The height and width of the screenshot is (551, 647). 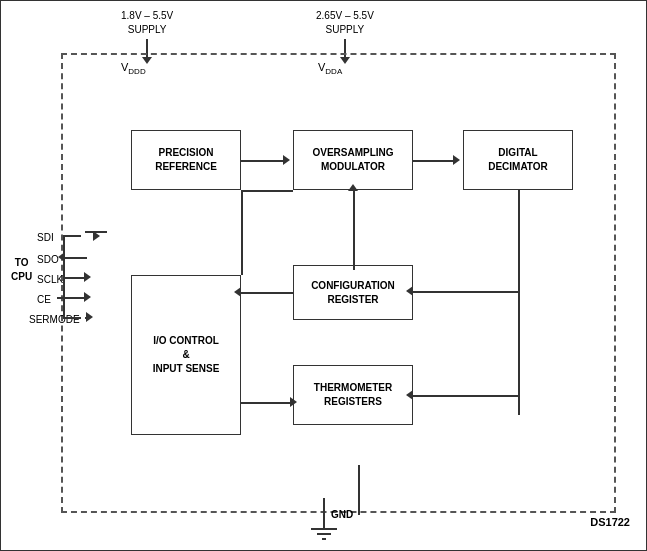 What do you see at coordinates (238, 292) in the screenshot?
I see `arrow-config-to-io` at bounding box center [238, 292].